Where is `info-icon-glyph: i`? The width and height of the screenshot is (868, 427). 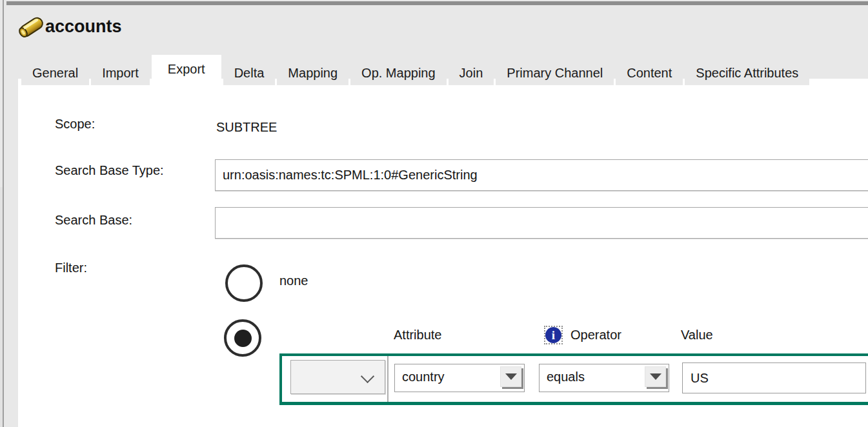
info-icon-glyph: i is located at coordinates (554, 335).